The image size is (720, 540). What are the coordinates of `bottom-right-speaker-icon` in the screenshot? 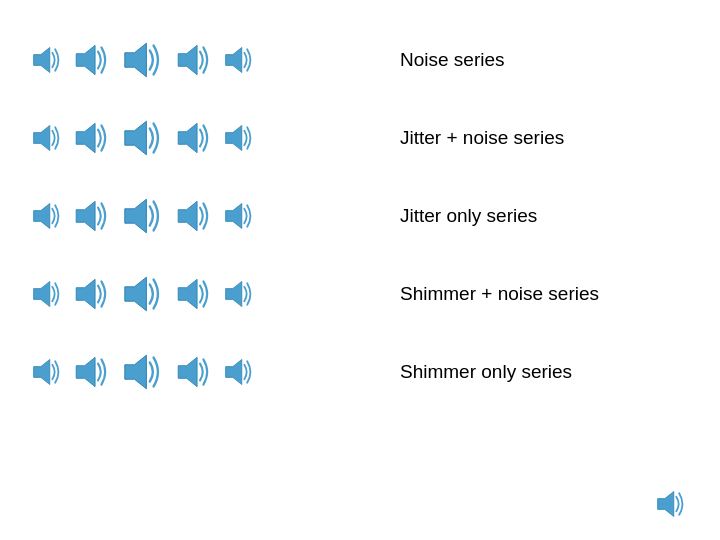 It's located at (672, 504).